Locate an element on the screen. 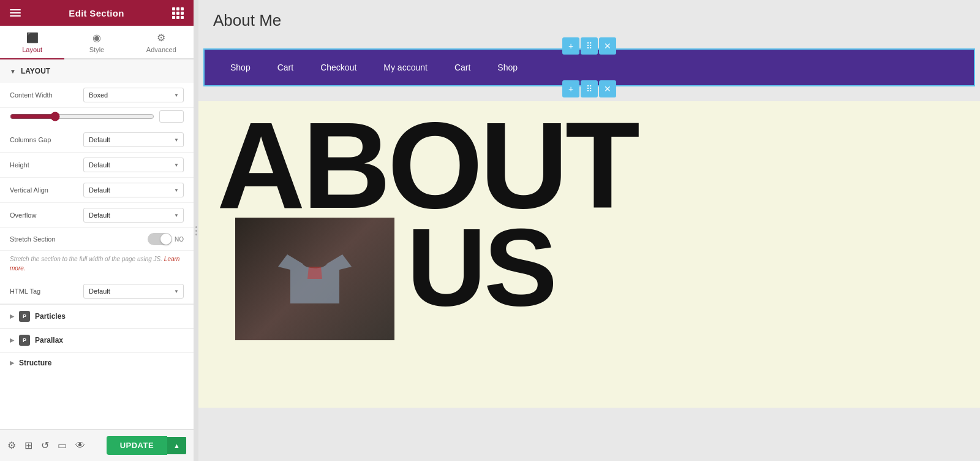 This screenshot has height=461, width=980. layers-icon: ⊞ is located at coordinates (28, 445).